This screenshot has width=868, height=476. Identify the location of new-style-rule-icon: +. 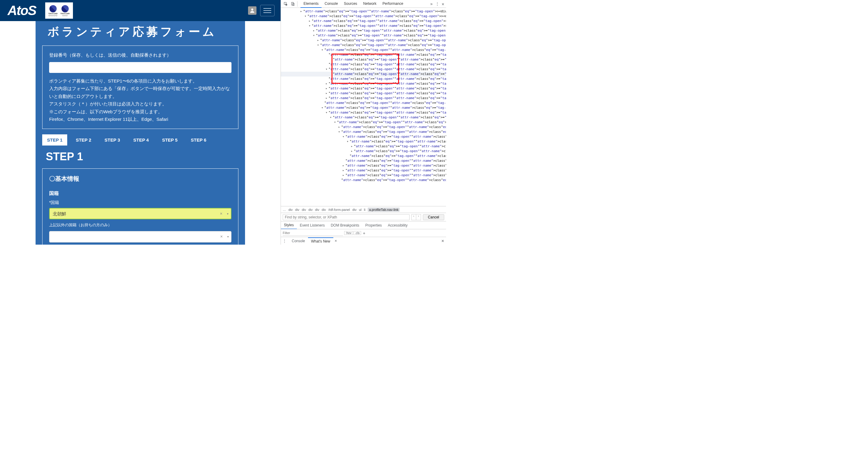
(364, 233).